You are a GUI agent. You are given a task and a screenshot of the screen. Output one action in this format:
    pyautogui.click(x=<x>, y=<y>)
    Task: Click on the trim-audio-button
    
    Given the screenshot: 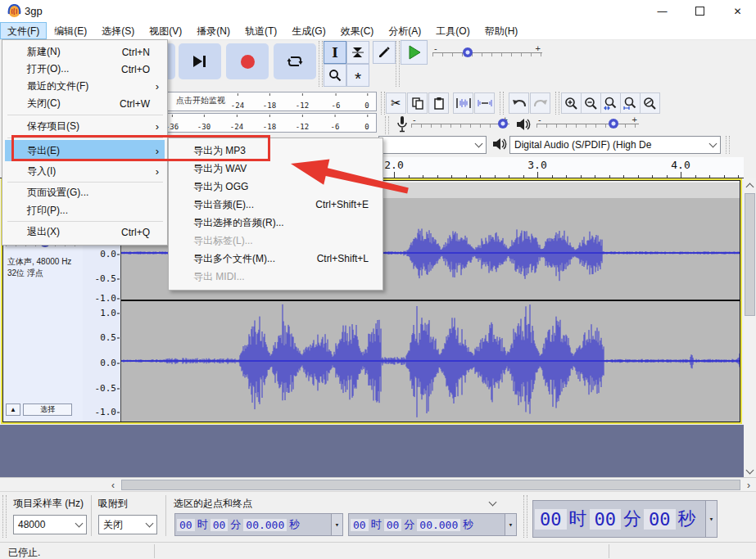 What is the action you would take?
    pyautogui.click(x=464, y=103)
    